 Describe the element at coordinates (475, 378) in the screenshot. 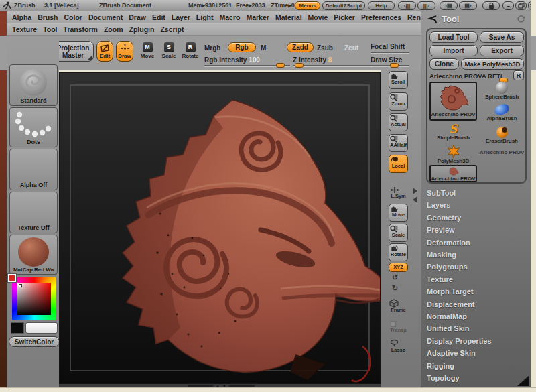

I see `tool-section-header: Topology` at that location.